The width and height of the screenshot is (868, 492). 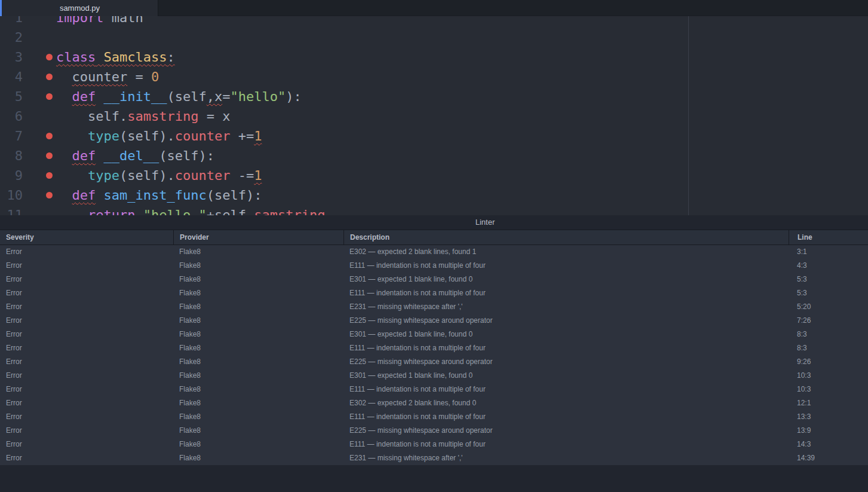 I want to click on line-number: 11, so click(x=11, y=210).